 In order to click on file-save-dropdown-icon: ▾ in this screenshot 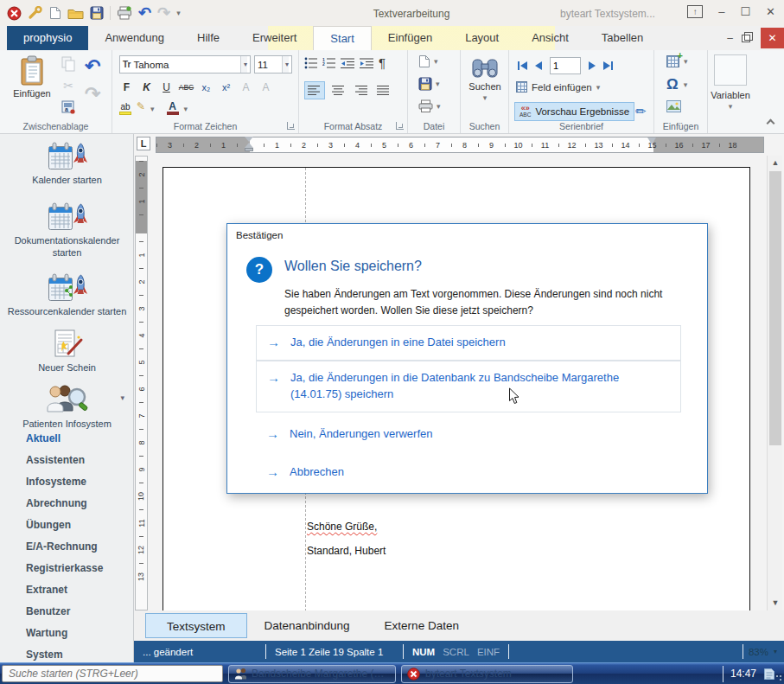, I will do `click(437, 84)`.